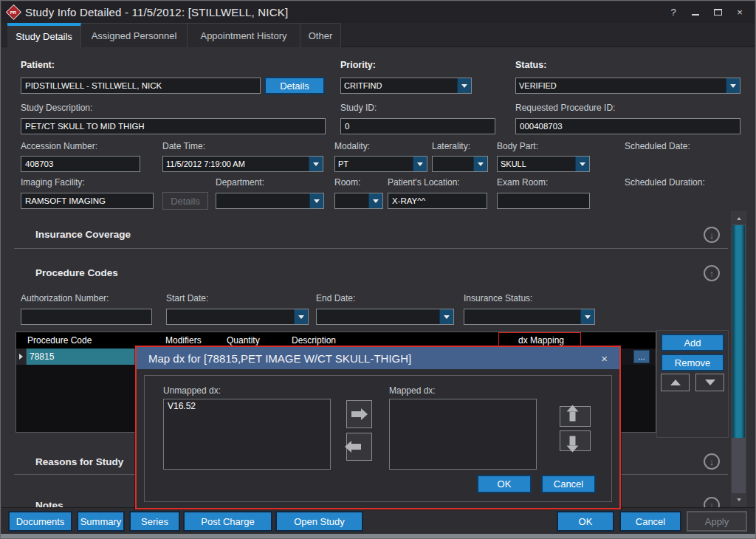 This screenshot has width=756, height=539. I want to click on tab-appointment-history: Appointment History, so click(244, 35).